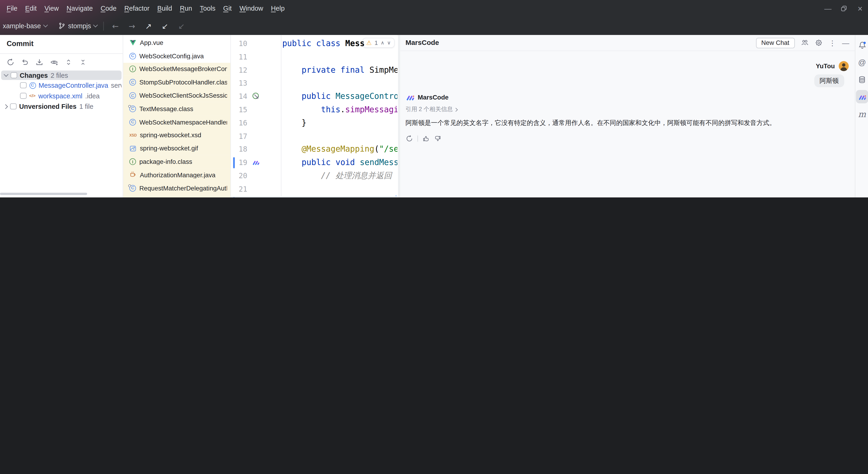 Image resolution: width=868 pixels, height=474 pixels. Describe the element at coordinates (399, 116) in the screenshot. I see `panel-divider` at that location.